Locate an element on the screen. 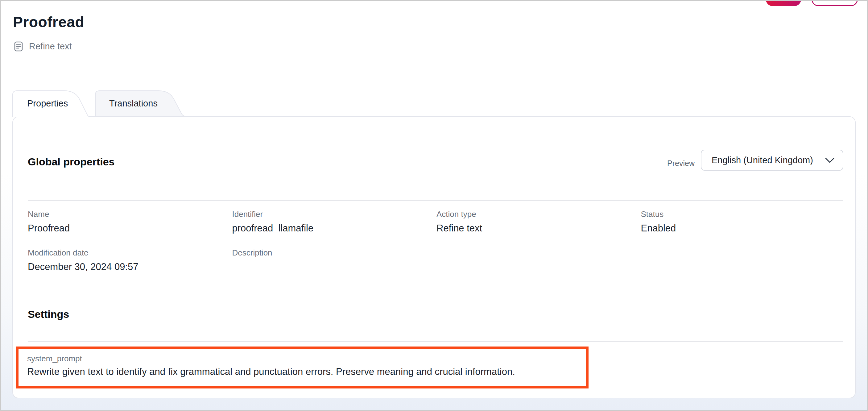 The height and width of the screenshot is (411, 868). field-value is located at coordinates (334, 267).